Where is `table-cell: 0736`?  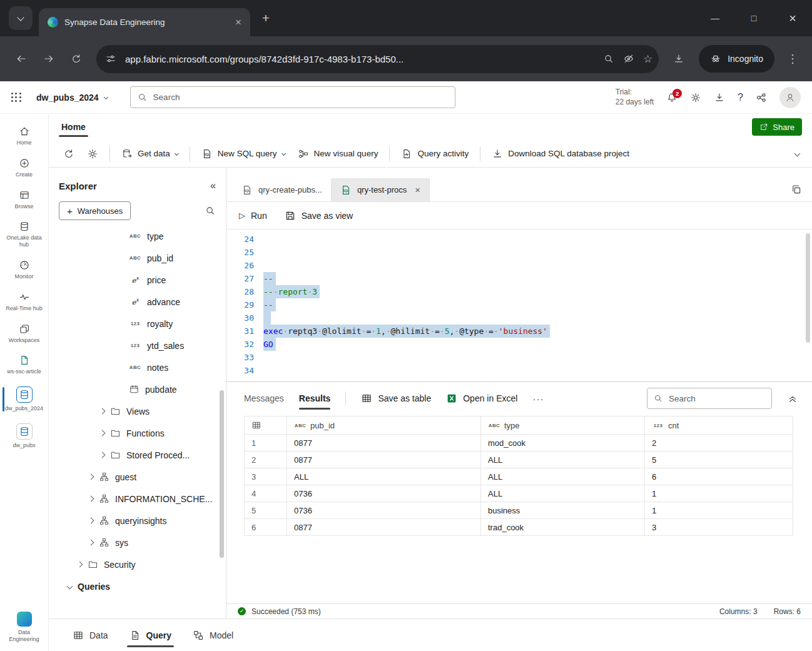
table-cell: 0736 is located at coordinates (384, 510).